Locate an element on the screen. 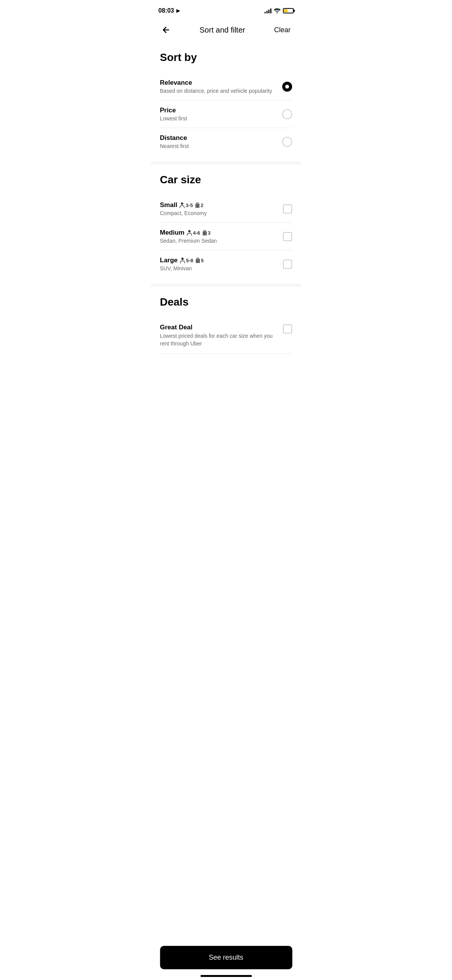  small-title: Small 3-5 2 is located at coordinates (183, 205).